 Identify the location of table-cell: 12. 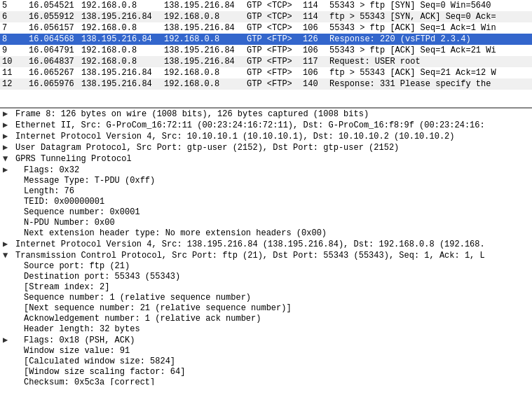
(13, 84).